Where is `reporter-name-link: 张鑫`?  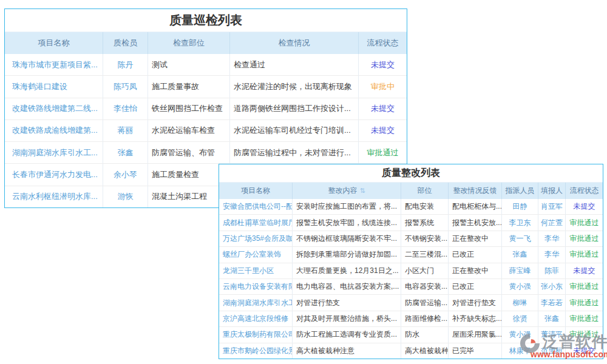
reporter-name-link: 张鑫 is located at coordinates (552, 319).